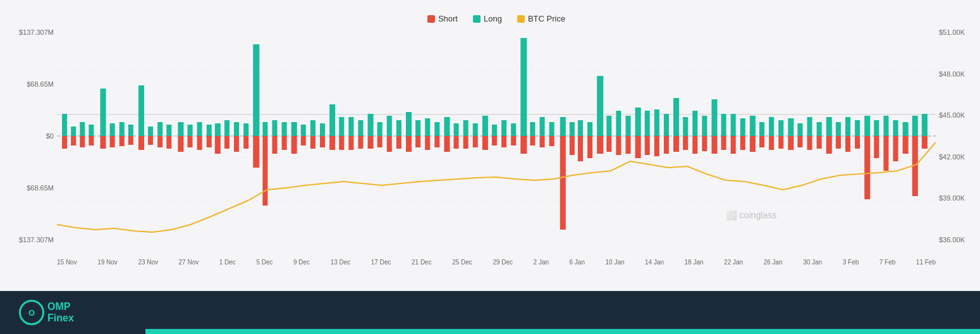  I want to click on x-label-18: 22 Jan, so click(733, 262).